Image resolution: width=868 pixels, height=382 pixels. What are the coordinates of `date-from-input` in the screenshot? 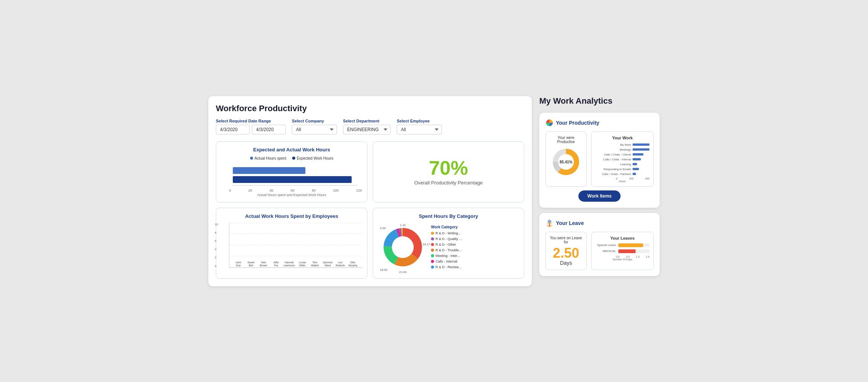 It's located at (233, 130).